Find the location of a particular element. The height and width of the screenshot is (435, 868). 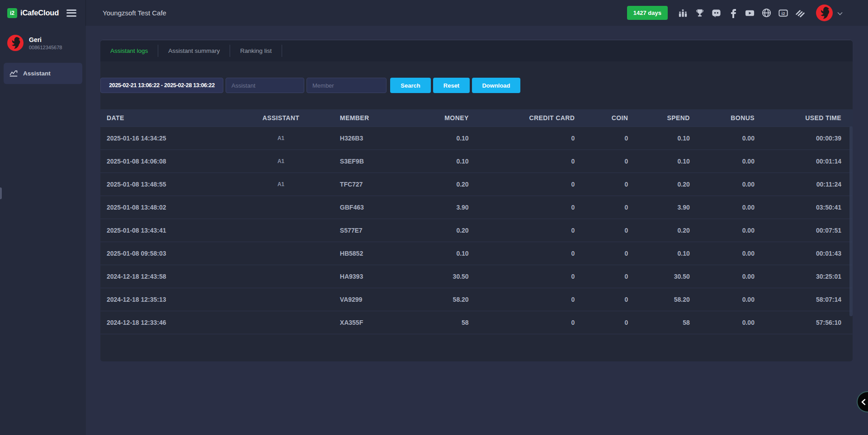

tab-ranking-list: Ranking list is located at coordinates (256, 51).